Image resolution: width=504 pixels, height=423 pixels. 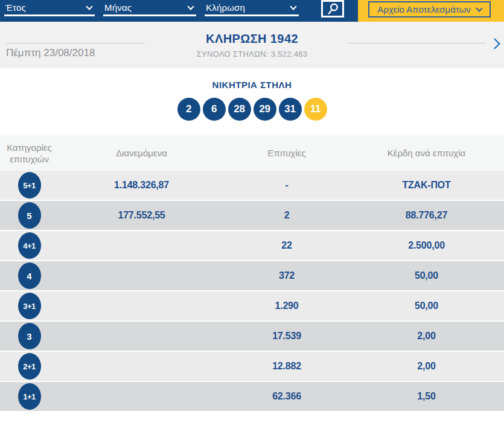 I want to click on bonus-number-ball: 11, so click(x=316, y=109).